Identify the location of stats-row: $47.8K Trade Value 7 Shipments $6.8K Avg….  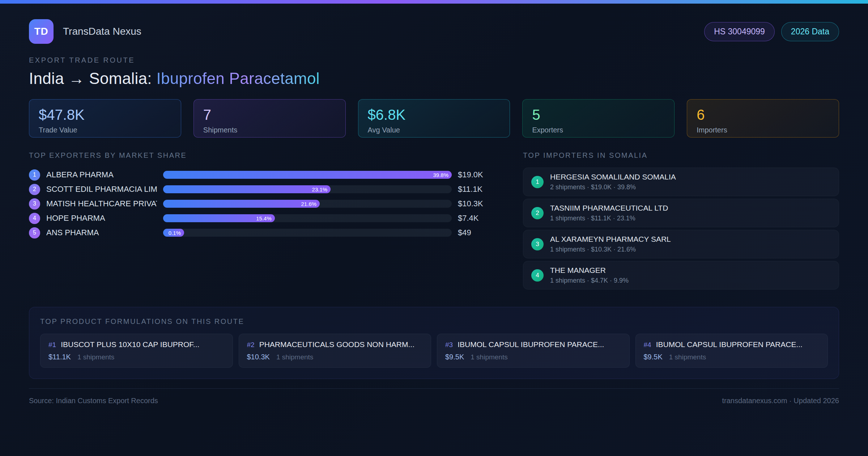
(434, 118).